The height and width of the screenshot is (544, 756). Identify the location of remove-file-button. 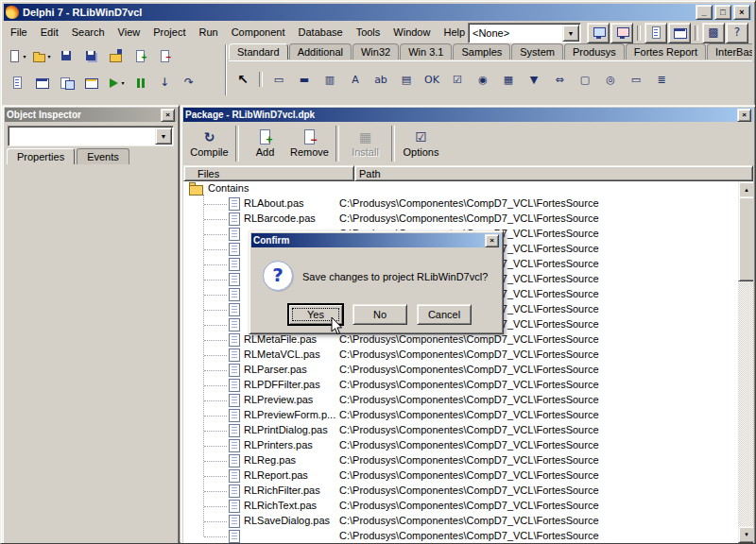
(164, 56).